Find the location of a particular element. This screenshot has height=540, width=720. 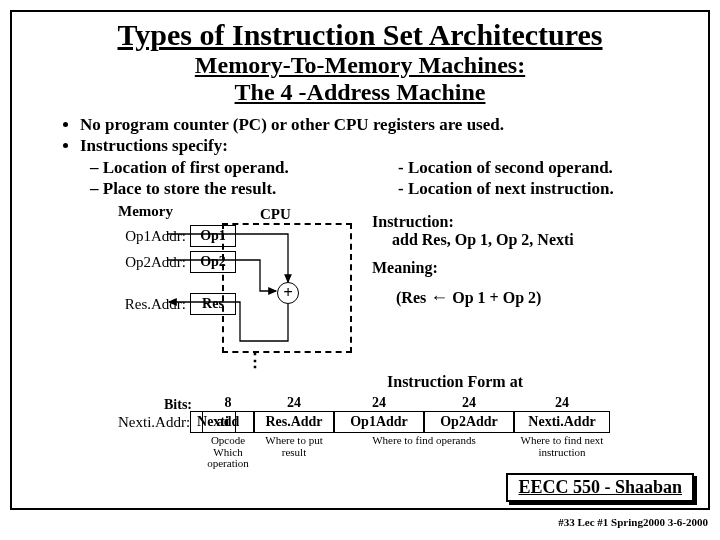

desc-res: Where to put result is located at coordinates (294, 452).